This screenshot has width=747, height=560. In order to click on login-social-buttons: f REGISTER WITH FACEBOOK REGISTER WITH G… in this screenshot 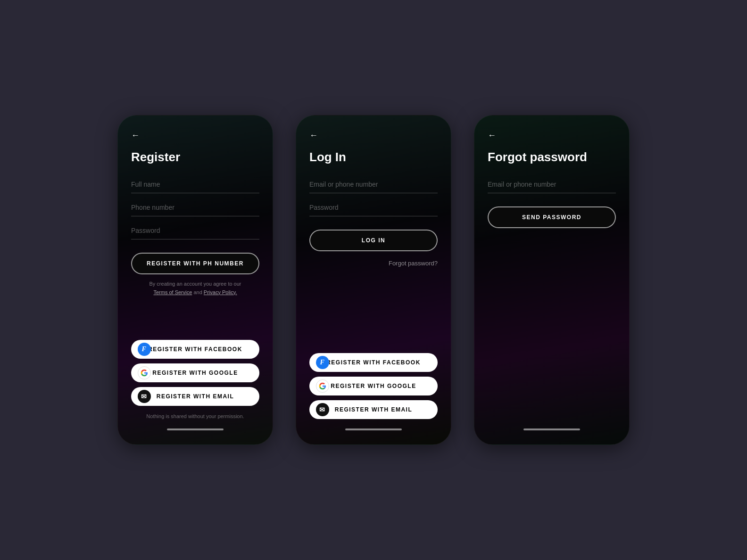, I will do `click(374, 386)`.